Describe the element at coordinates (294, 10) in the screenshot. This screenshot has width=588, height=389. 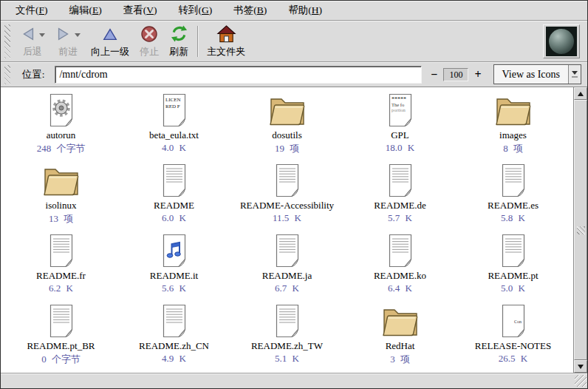
I see `menu-bar: 文件(F) 编辑(E) 查看(V) 转到(G) 书签(B) 帮助(H)` at that location.